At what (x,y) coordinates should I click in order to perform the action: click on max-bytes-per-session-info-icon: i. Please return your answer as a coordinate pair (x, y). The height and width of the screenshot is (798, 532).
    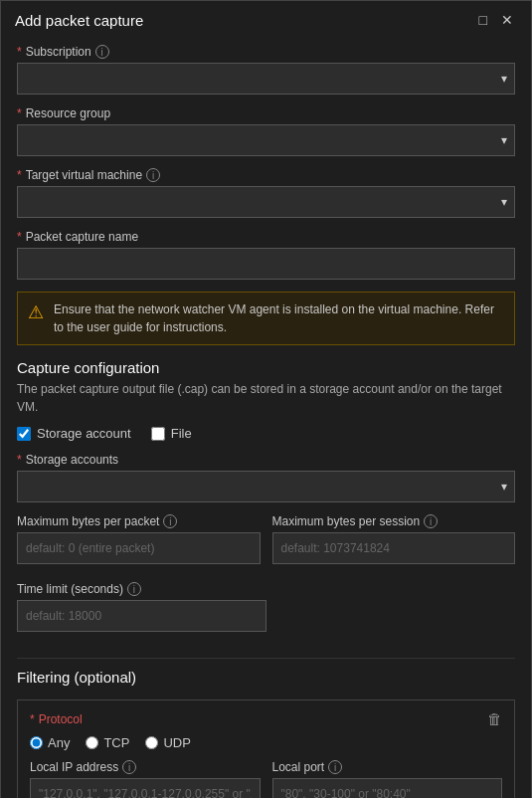
    Looking at the image, I should click on (431, 521).